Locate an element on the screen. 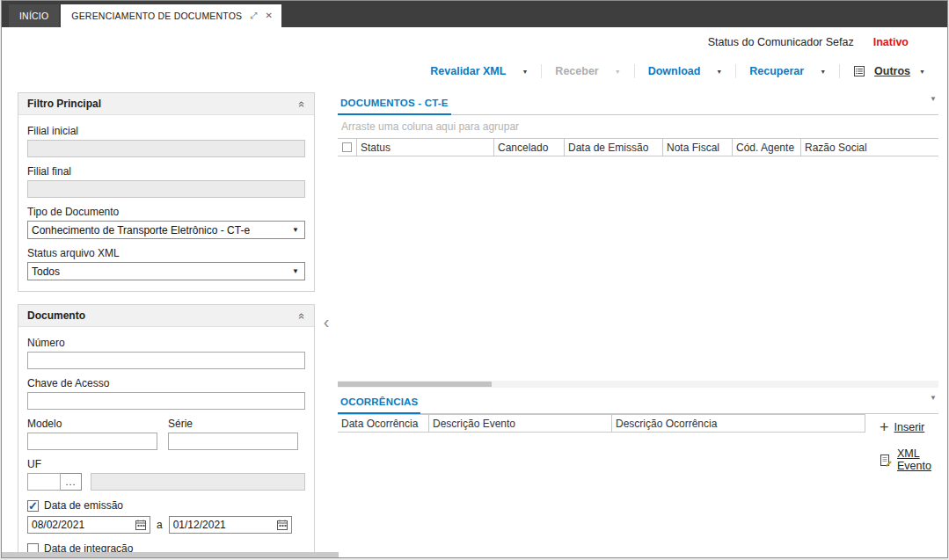 This screenshot has width=949, height=560. popout-icon: ⤢ is located at coordinates (253, 16).